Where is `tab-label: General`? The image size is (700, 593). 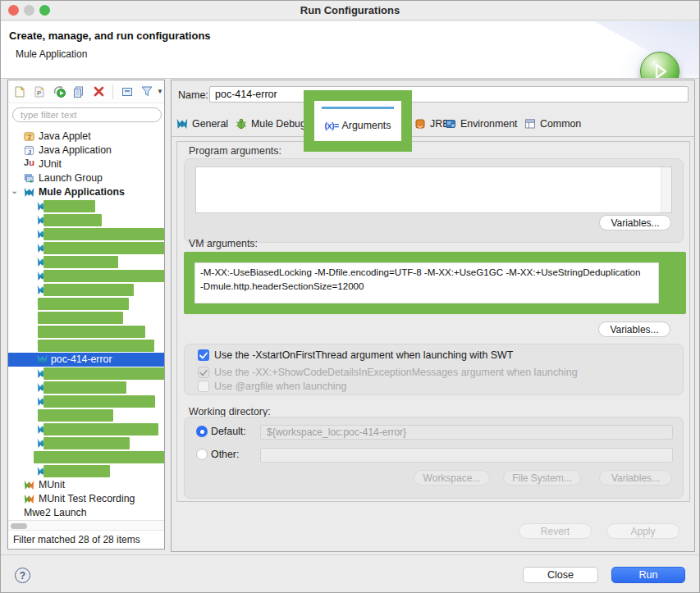 tab-label: General is located at coordinates (210, 124).